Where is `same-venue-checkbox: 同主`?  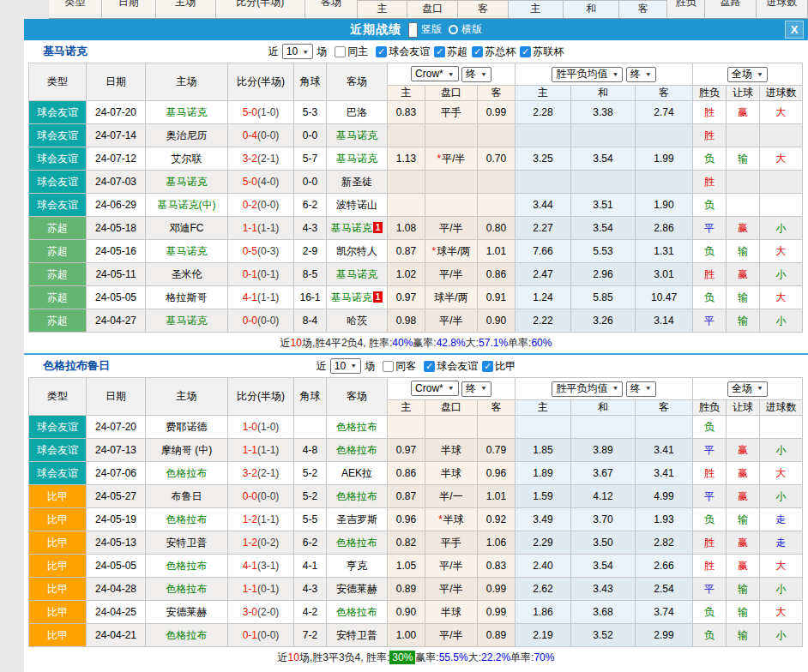 same-venue-checkbox: 同主 is located at coordinates (352, 51).